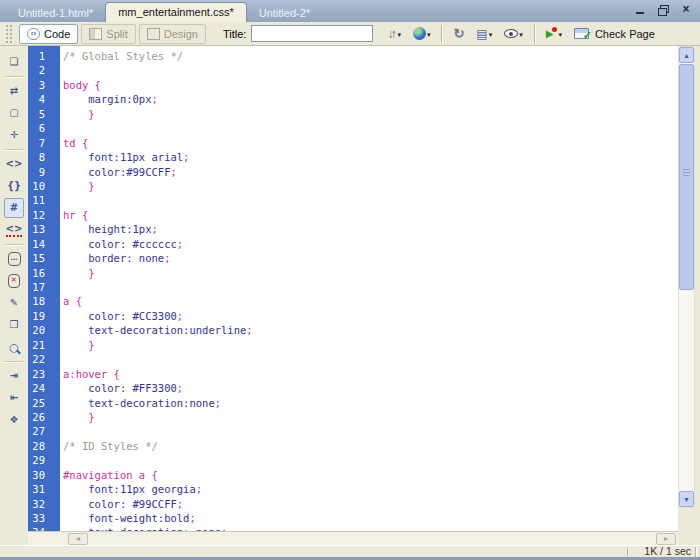  What do you see at coordinates (14, 281) in the screenshot?
I see `remove-comment: ✕` at bounding box center [14, 281].